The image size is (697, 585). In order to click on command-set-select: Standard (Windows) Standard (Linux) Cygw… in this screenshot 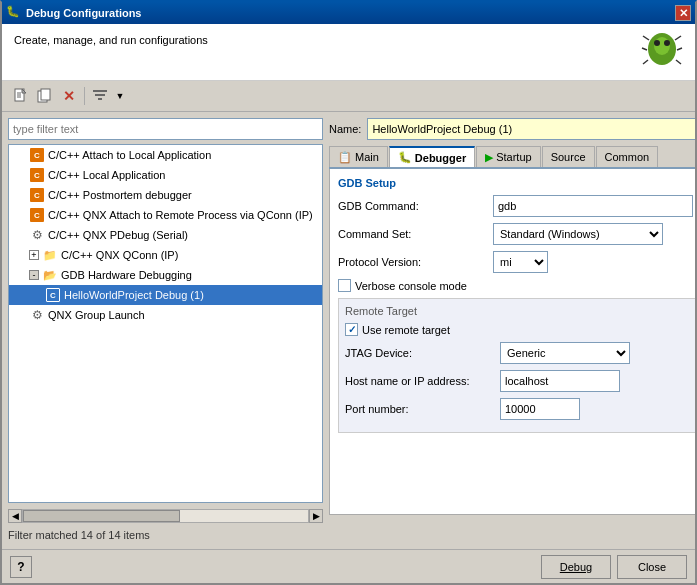, I will do `click(578, 234)`.